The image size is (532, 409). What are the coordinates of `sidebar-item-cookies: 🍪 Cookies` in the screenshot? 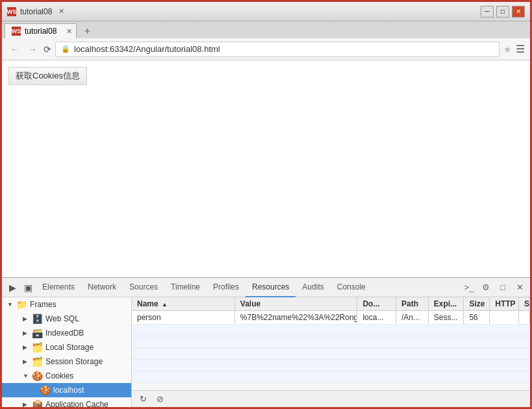 It's located at (66, 376).